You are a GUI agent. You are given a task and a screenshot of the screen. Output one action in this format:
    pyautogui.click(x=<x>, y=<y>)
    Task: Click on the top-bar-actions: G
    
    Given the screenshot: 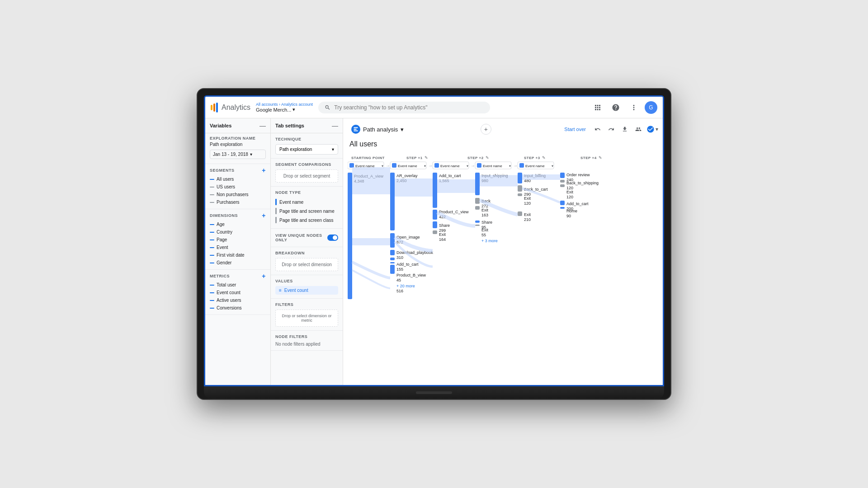 What is the action you would take?
    pyautogui.click(x=624, y=108)
    